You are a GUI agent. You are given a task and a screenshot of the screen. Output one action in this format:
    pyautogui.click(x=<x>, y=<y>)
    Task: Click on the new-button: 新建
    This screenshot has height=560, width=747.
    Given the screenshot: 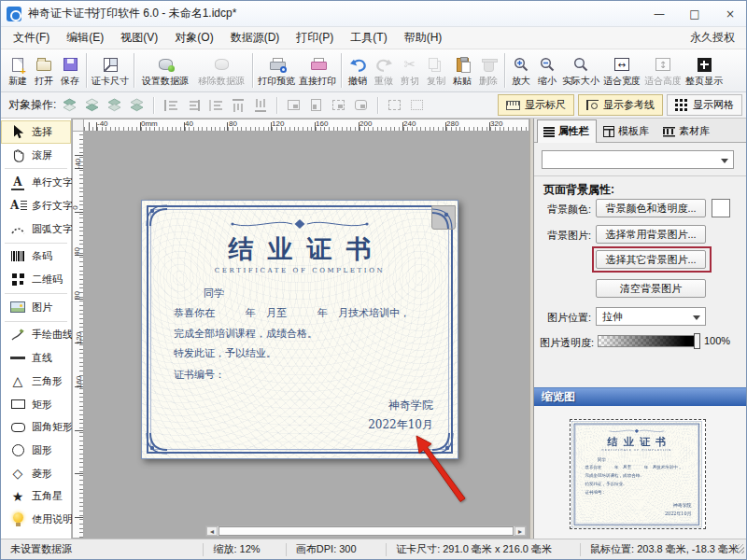 What is the action you would take?
    pyautogui.click(x=18, y=71)
    